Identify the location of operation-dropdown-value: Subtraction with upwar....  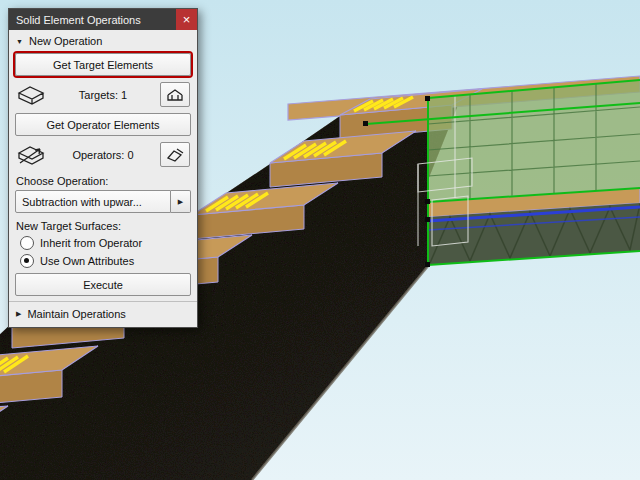
(93, 202).